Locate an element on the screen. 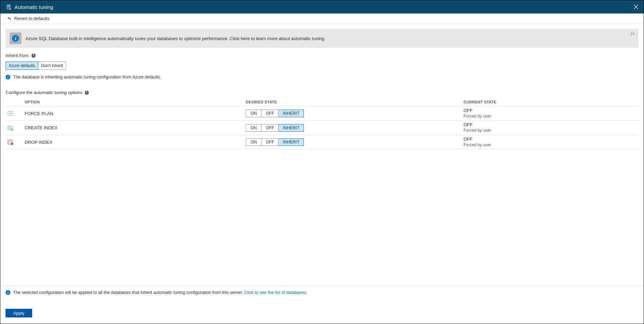 The height and width of the screenshot is (324, 644). inherit-from-toggle: Azure defaults Don't inherit is located at coordinates (322, 66).